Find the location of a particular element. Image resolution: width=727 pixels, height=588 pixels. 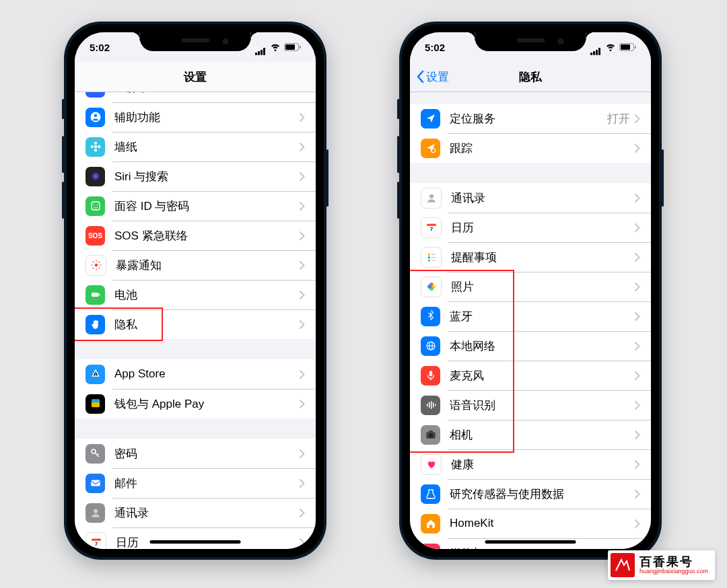

row-home-screen: 主屏幕 is located at coordinates (195, 97).